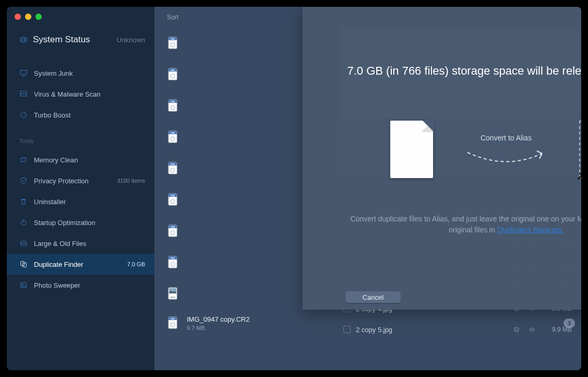 This screenshot has height=377, width=588. What do you see at coordinates (173, 294) in the screenshot?
I see `jpeg-file-icon: JPEG` at bounding box center [173, 294].